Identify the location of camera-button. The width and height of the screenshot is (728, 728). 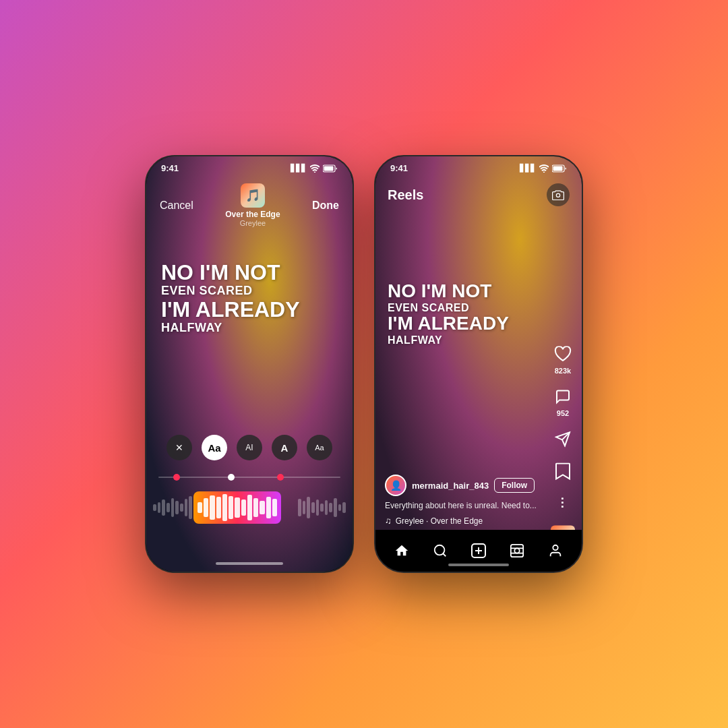
(558, 195).